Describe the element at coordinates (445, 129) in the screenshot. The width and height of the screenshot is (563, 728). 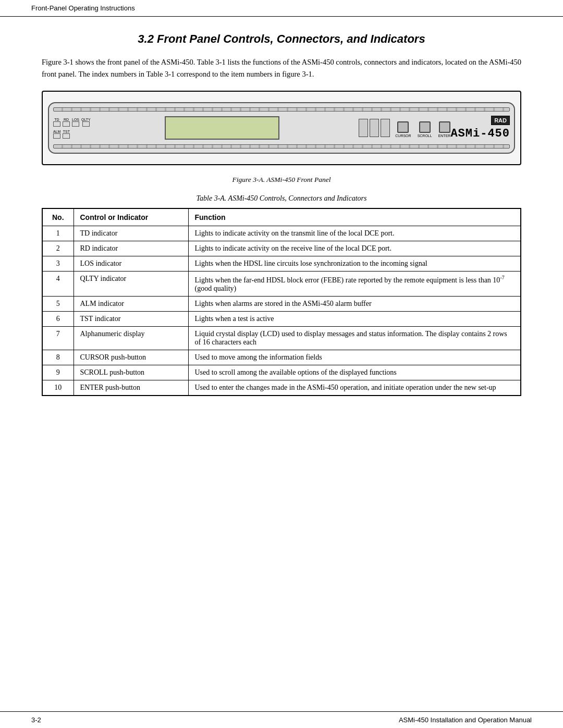
I see `enter-button-group: ENTER` at that location.